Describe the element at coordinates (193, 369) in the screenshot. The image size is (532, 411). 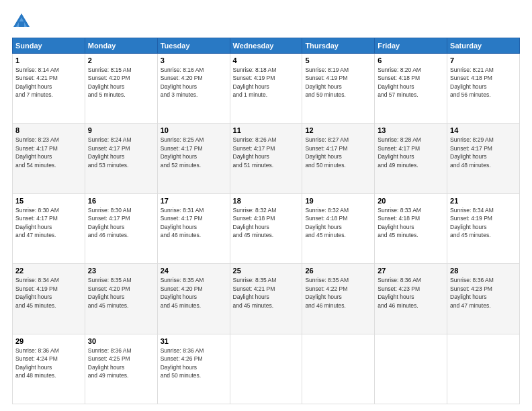
I see `calendar-cell: 31Sunrise: 8:36 AMSunset: 4:26 PMDayligh…` at that location.